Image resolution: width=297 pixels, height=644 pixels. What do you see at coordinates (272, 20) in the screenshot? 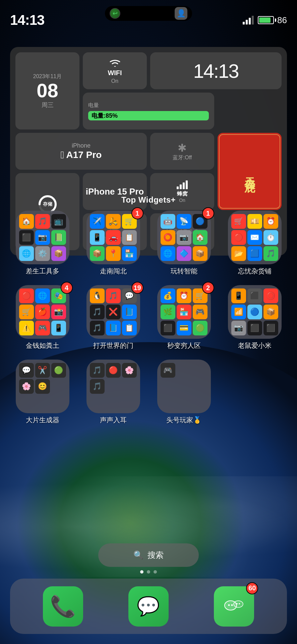
I see `battery-indicator: 86` at bounding box center [272, 20].